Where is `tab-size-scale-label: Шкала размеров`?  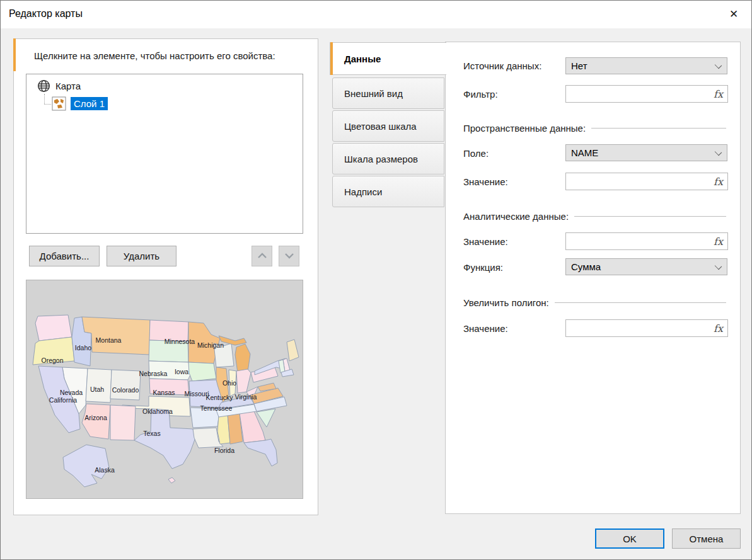
tab-size-scale-label: Шкала размеров is located at coordinates (381, 159).